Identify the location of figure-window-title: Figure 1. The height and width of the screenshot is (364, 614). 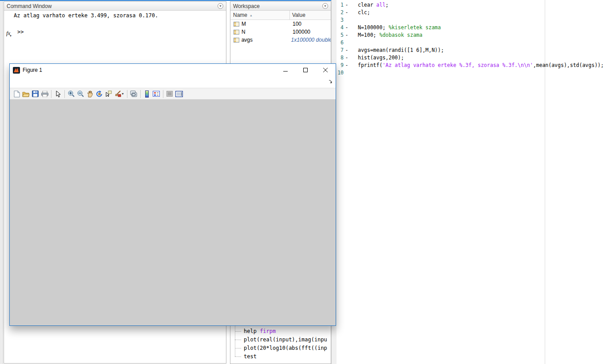
(149, 70).